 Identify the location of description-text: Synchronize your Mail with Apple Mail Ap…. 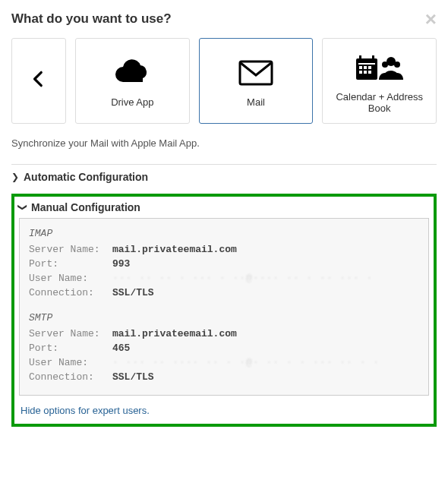
(224, 143).